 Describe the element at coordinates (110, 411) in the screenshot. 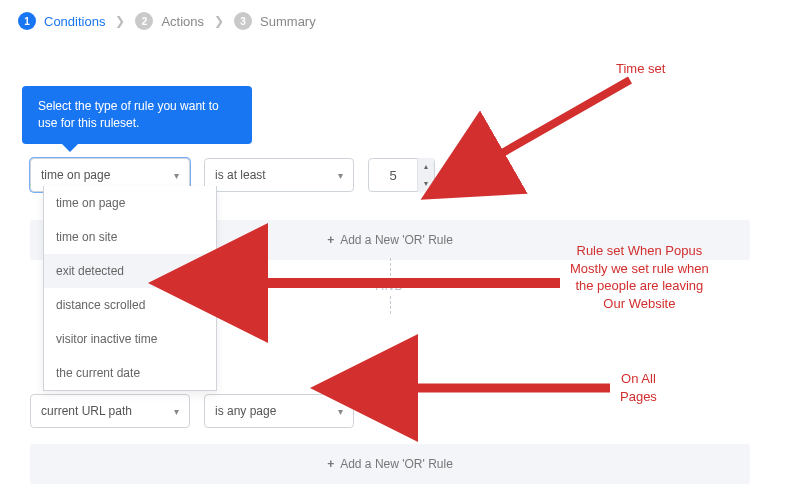

I see `url-rule-type-select: current URL path ▾` at that location.